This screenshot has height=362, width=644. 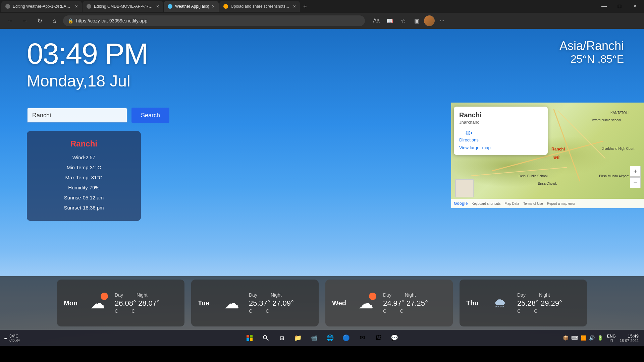 What do you see at coordinates (604, 6) in the screenshot?
I see `minimize-button: —` at bounding box center [604, 6].